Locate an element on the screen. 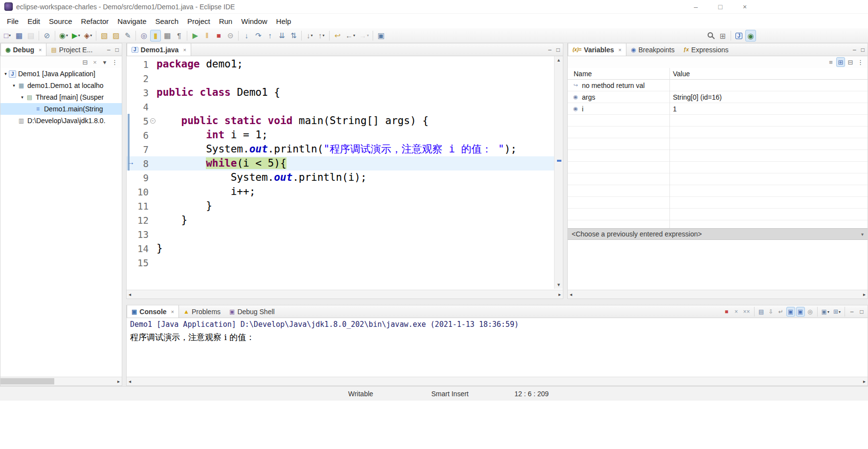 The image size is (868, 449). menu-source: Source is located at coordinates (61, 21).